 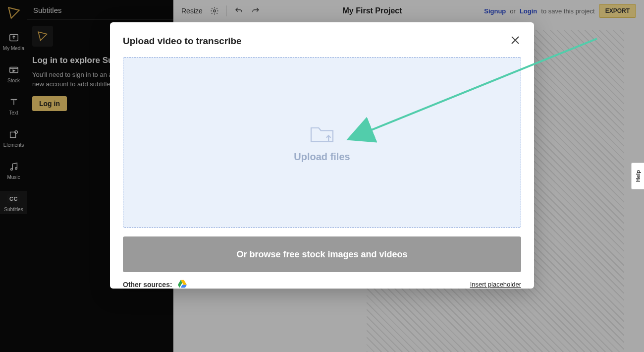 I want to click on insert-placeholder-link: Insert placeholder, so click(x=495, y=285).